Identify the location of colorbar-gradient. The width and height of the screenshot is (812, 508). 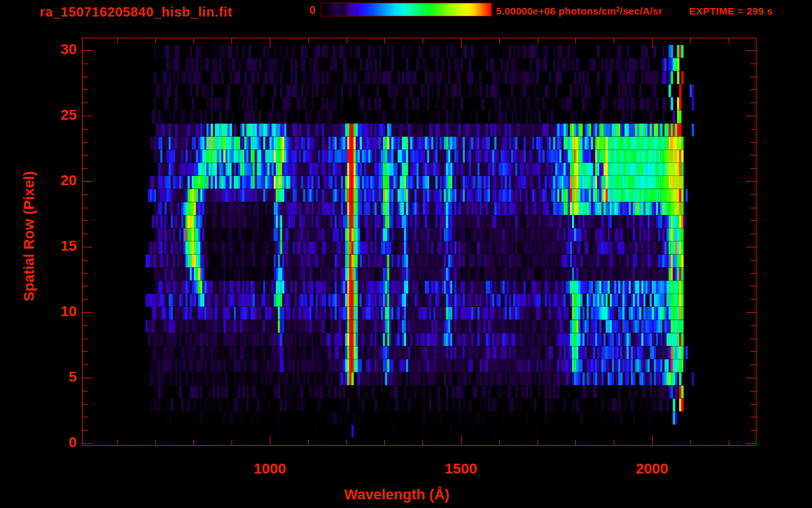
(406, 9).